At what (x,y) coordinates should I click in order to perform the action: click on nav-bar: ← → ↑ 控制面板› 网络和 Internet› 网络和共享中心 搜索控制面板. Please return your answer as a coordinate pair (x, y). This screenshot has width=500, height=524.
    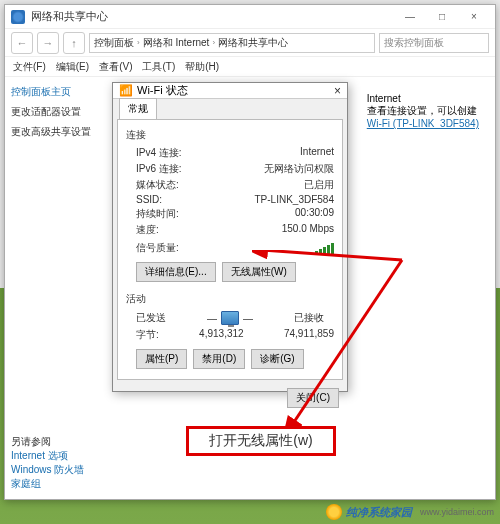
    Looking at the image, I should click on (250, 43).